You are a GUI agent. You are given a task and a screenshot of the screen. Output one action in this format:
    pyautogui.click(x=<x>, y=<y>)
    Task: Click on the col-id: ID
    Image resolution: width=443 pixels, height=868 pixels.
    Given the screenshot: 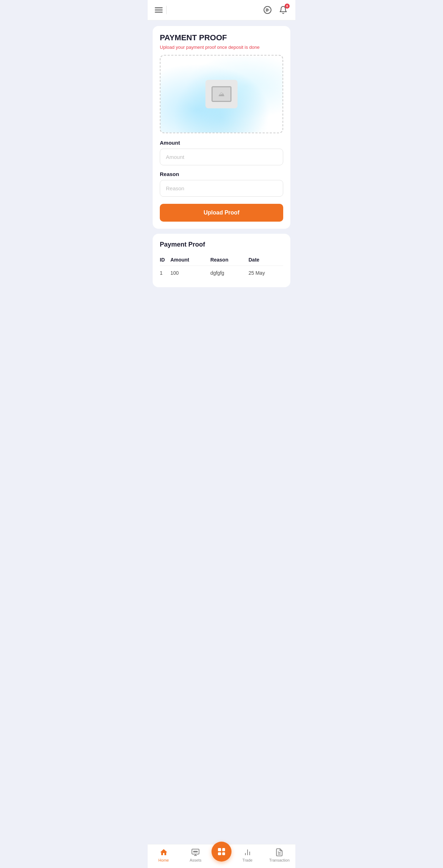 What is the action you would take?
    pyautogui.click(x=165, y=260)
    